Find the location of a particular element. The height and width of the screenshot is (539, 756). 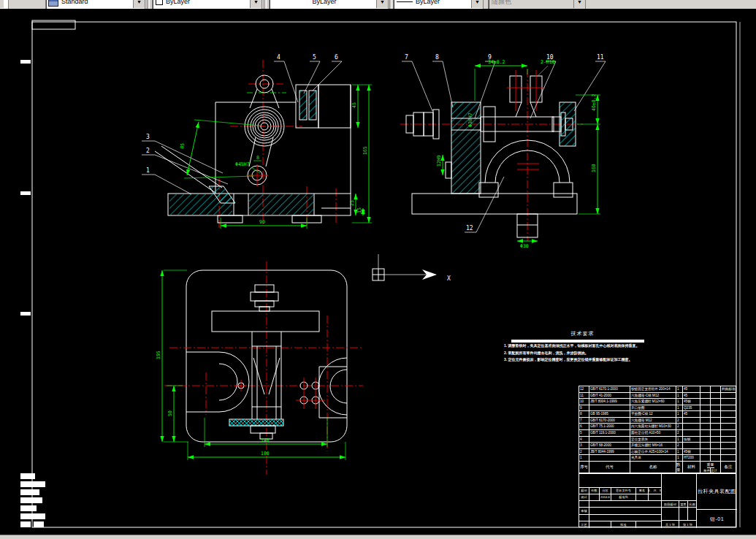

callout-8: 8 is located at coordinates (437, 57).